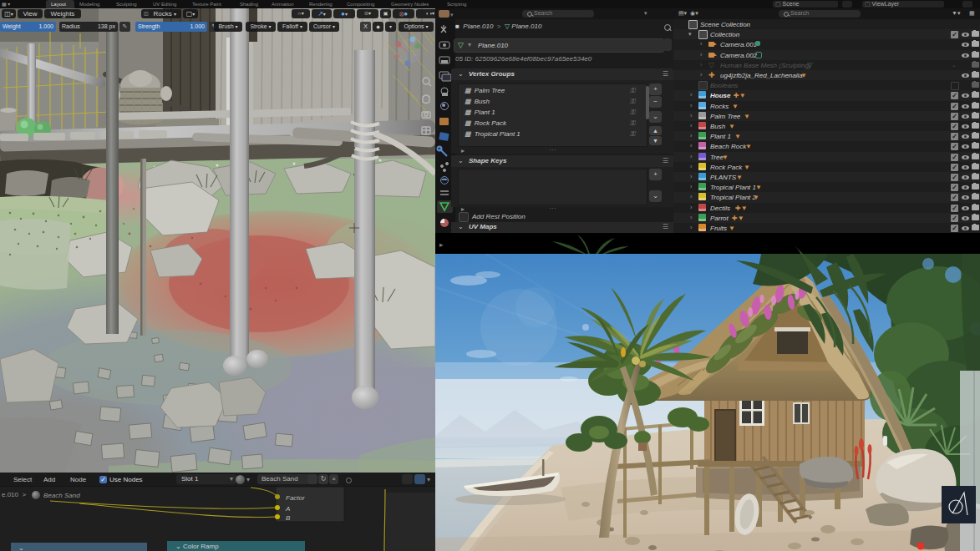 The width and height of the screenshot is (980, 551). I want to click on svg-text: B, so click(288, 518).